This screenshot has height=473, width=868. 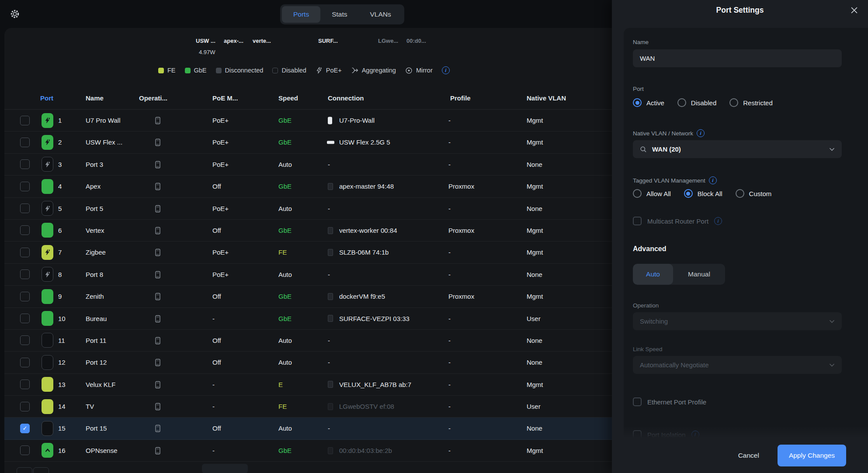 What do you see at coordinates (737, 149) in the screenshot?
I see `native-vlan-select: WAN (20)` at bounding box center [737, 149].